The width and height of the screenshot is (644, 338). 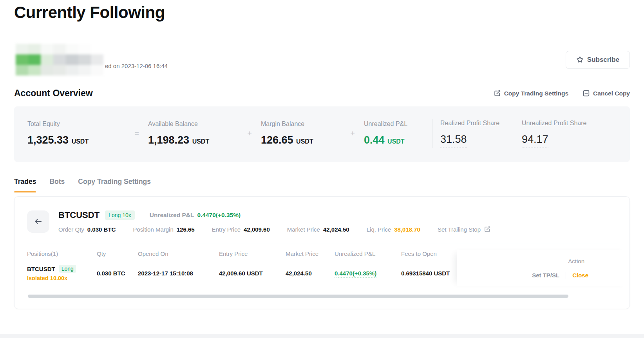 What do you see at coordinates (67, 269) in the screenshot?
I see `row-side-badge: Long` at bounding box center [67, 269].